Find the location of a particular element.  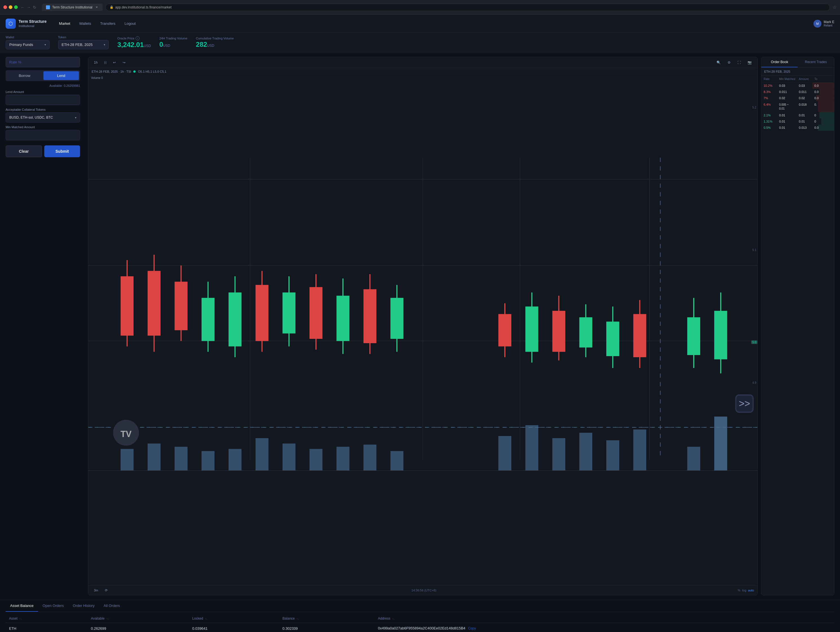

collateral-dropdown: BUSD, ETH-sol, USDC, BTC ▾ is located at coordinates (43, 118).